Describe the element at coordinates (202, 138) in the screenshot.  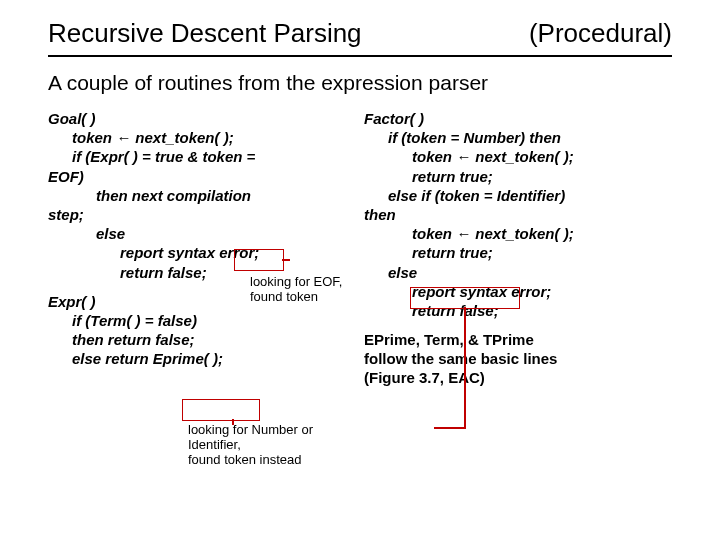
I see `goal-l1: token ← next_token( );` at that location.